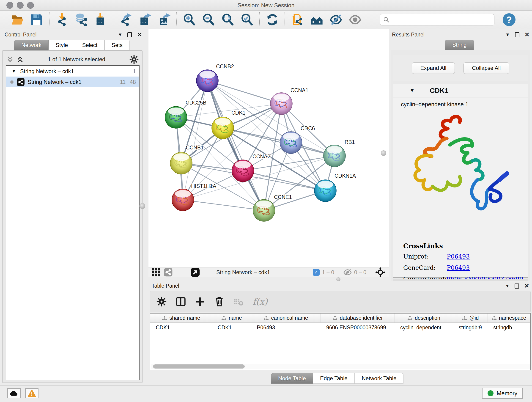  I want to click on node-RB1: RB1, so click(339, 153).